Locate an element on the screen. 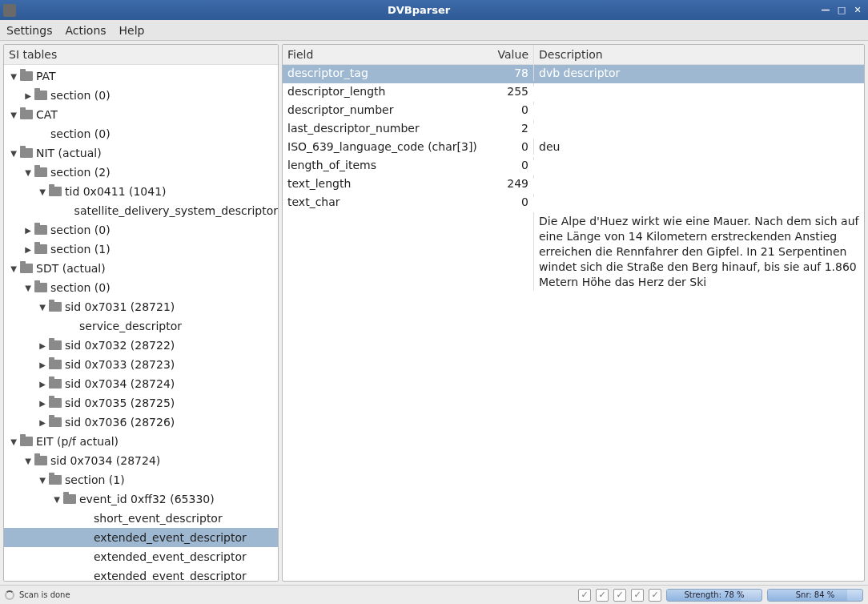 The height and width of the screenshot is (604, 868). menu-actions: Actions is located at coordinates (85, 30).